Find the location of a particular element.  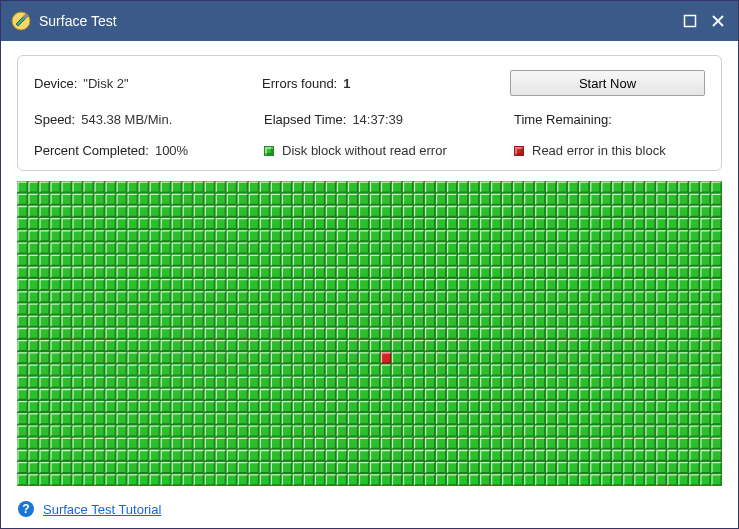

close-button is located at coordinates (718, 21).